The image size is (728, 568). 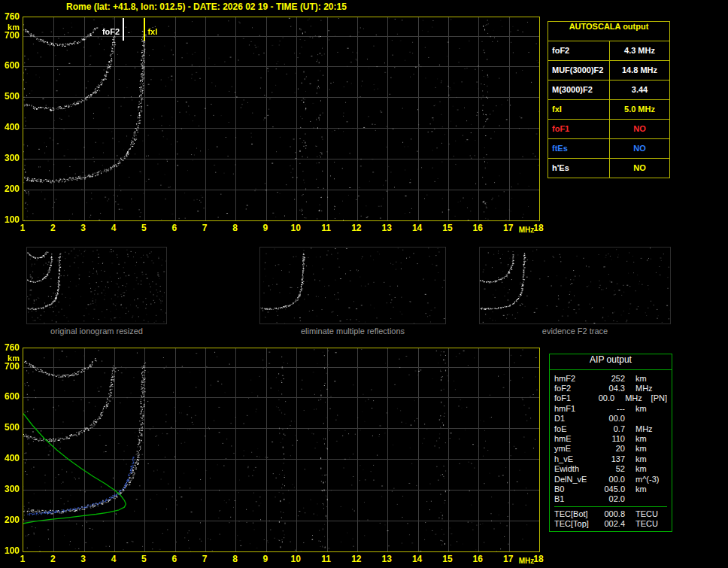 What do you see at coordinates (353, 331) in the screenshot?
I see `panel-eliminate-caption: eliminate multiple reflections` at bounding box center [353, 331].